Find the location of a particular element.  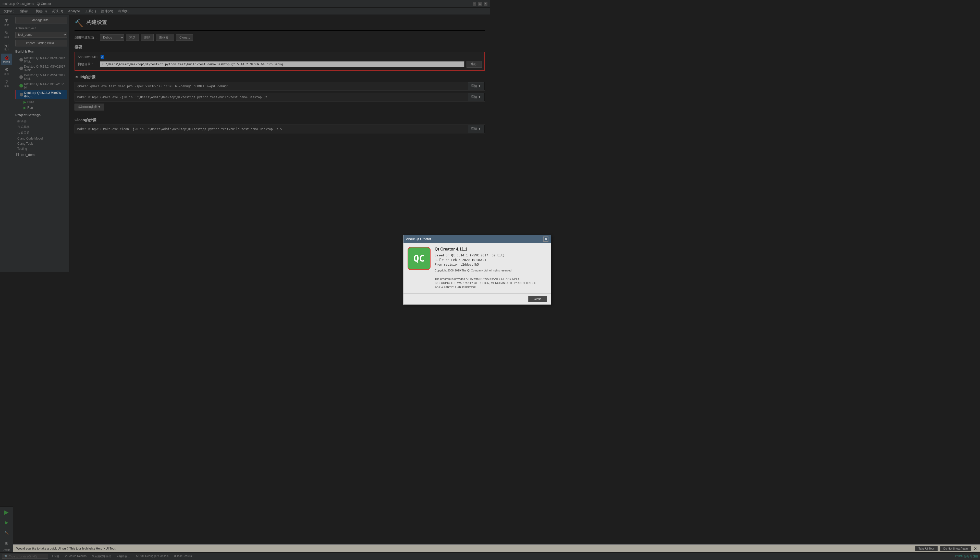

logo-text: QC is located at coordinates (419, 258).